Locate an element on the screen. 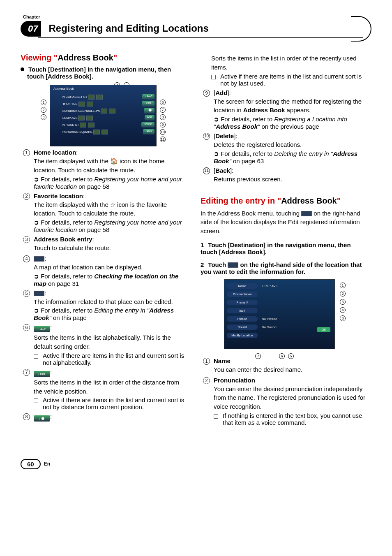 This screenshot has width=392, height=556. legend-item: 11 [Back]: Returns previous screen. is located at coordinates (285, 175).